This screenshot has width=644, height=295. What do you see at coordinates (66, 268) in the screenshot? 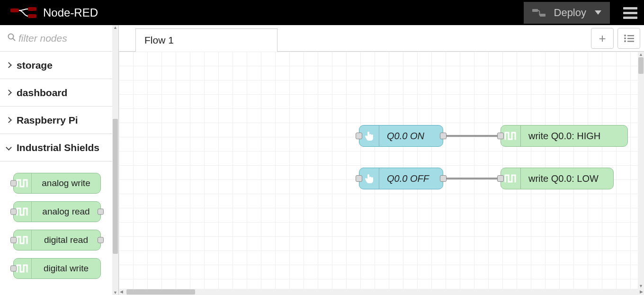
I see `palette-node-label: digital write` at bounding box center [66, 268].